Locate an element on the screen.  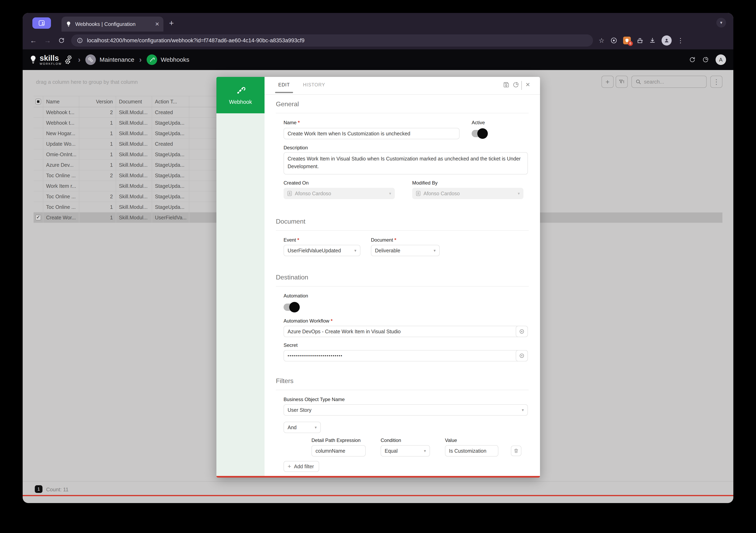
column-header-document: Document is located at coordinates (134, 101).